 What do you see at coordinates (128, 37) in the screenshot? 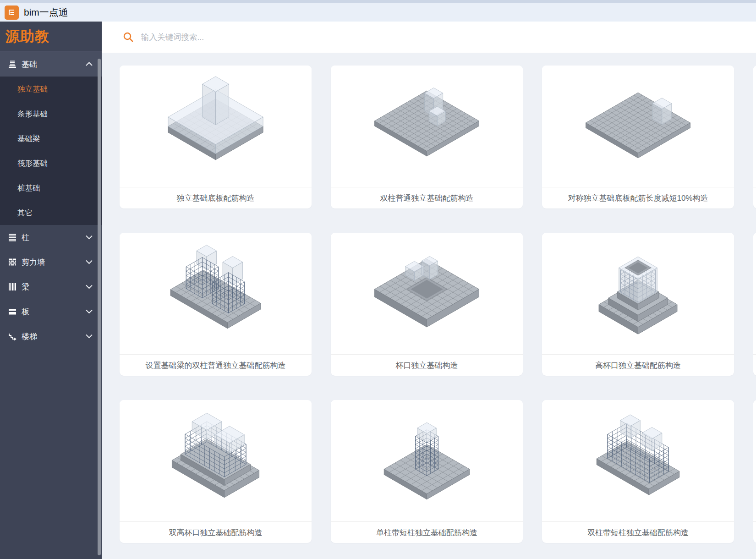
I see `search-icon` at bounding box center [128, 37].